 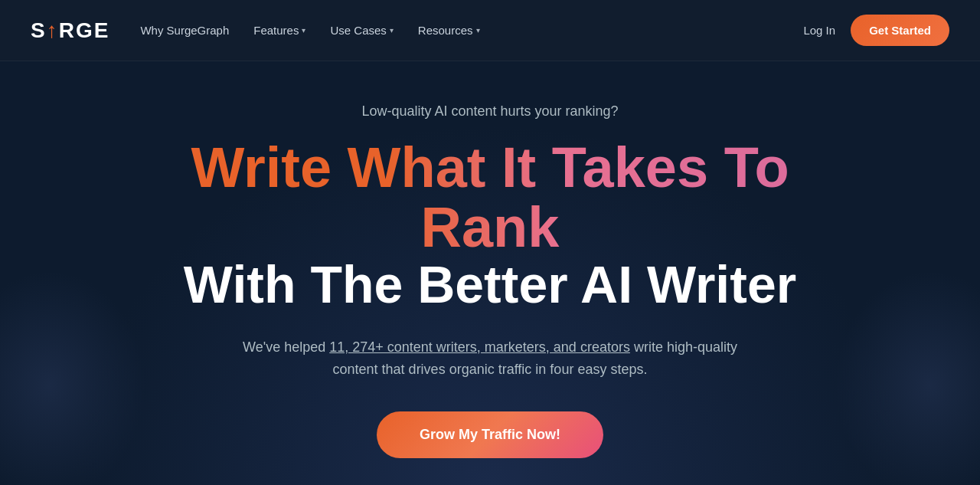 I want to click on navbar-right: Log In Get Started, so click(x=876, y=31).